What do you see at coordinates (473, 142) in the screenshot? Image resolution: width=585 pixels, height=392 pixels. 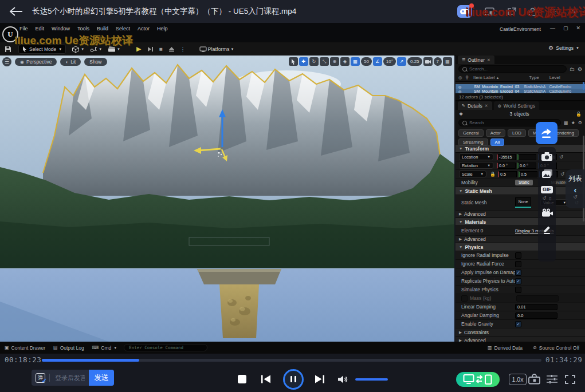 I see `chip-streaming: Streaming` at bounding box center [473, 142].